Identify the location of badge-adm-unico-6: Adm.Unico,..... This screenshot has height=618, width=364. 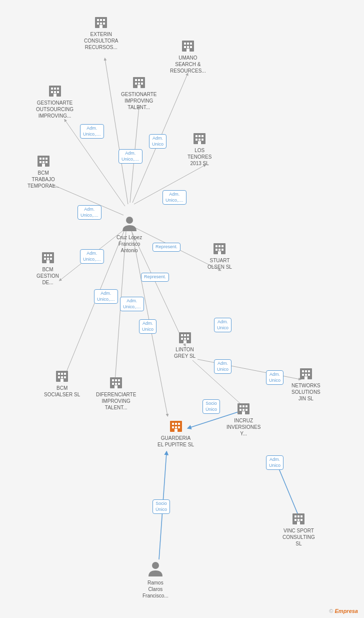
(92, 256).